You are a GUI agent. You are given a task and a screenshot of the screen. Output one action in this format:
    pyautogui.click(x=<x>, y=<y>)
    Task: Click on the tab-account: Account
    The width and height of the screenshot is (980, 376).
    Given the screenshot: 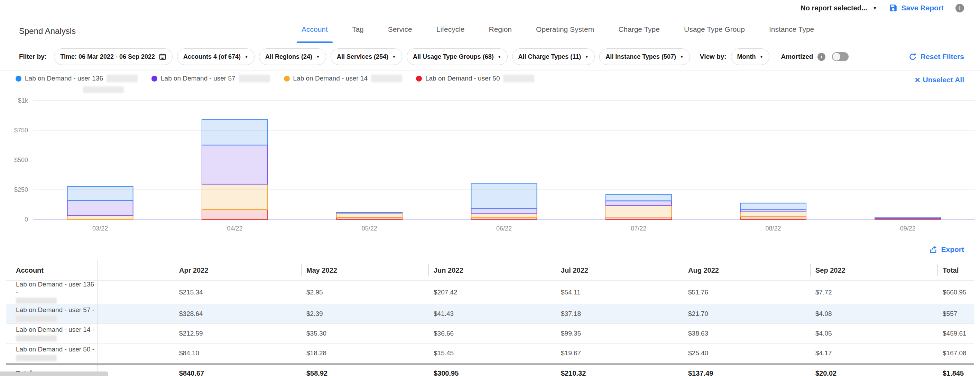 What is the action you would take?
    pyautogui.click(x=315, y=30)
    